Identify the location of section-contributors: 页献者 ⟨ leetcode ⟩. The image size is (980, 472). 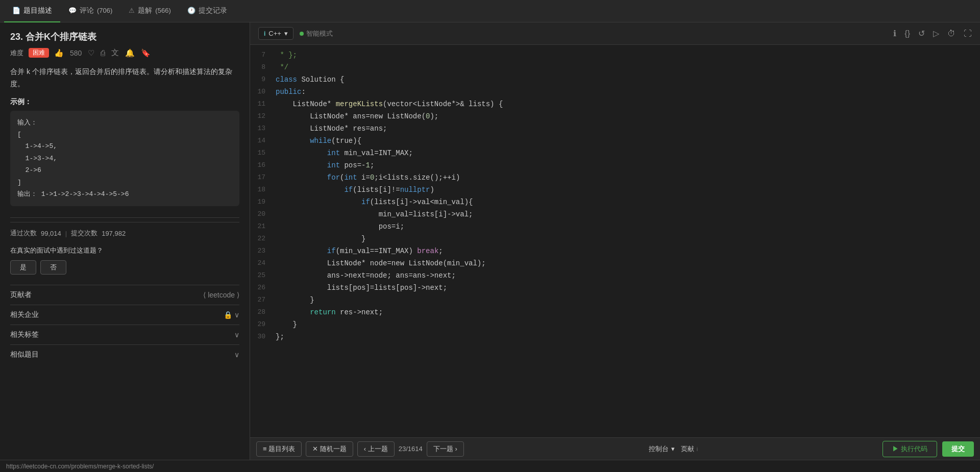
(125, 295).